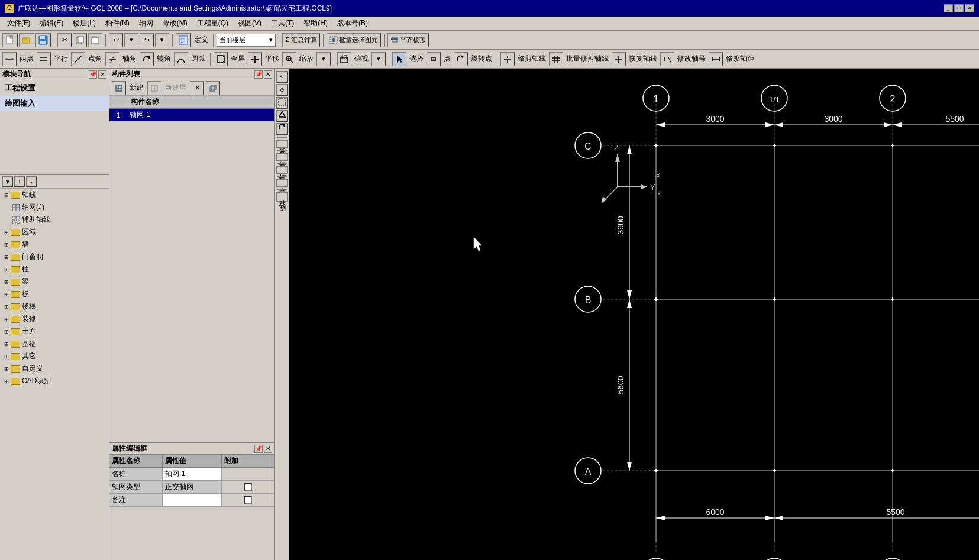  What do you see at coordinates (112, 59) in the screenshot?
I see `axis-angle-button` at bounding box center [112, 59].